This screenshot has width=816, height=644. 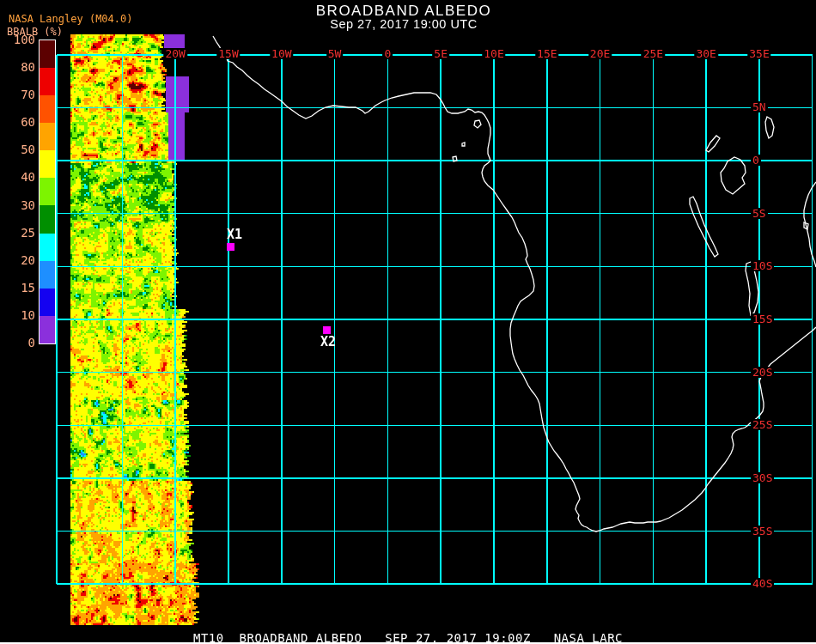 What do you see at coordinates (47, 192) in the screenshot?
I see `colorbar-scale` at bounding box center [47, 192].